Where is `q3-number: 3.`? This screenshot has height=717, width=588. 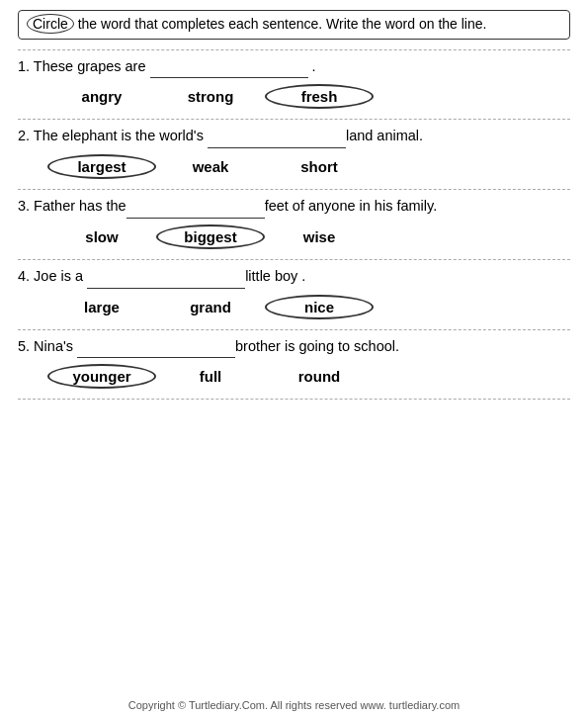 q3-number: 3. is located at coordinates (24, 206).